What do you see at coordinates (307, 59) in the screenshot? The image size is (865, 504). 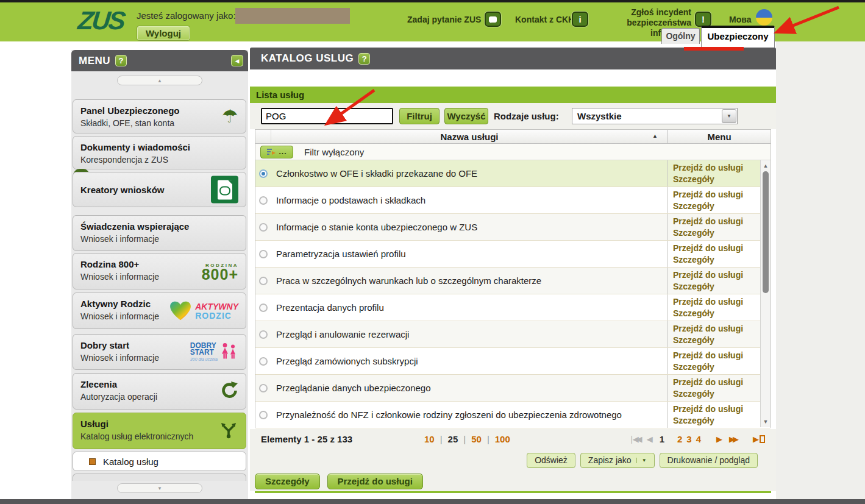 I see `page-title: KATALOG USLUG` at bounding box center [307, 59].